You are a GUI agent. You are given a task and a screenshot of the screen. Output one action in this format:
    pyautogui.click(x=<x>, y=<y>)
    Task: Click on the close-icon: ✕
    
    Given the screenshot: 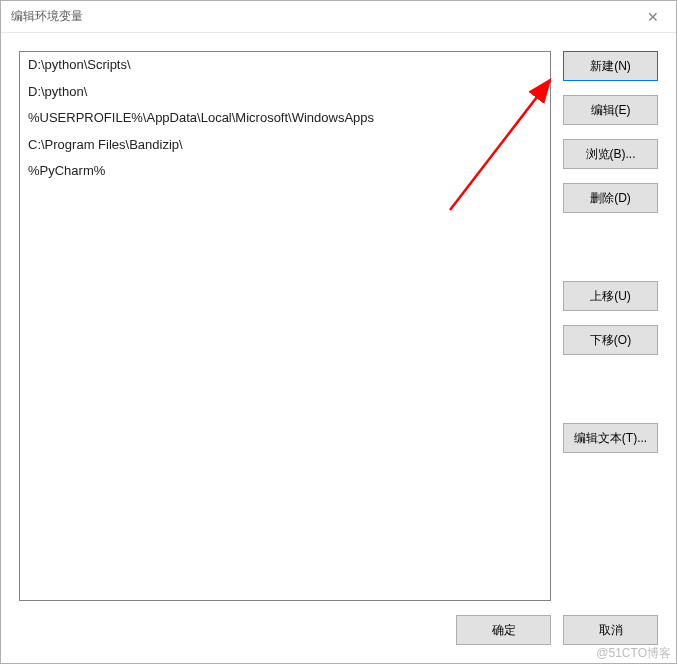 What is the action you would take?
    pyautogui.click(x=653, y=17)
    